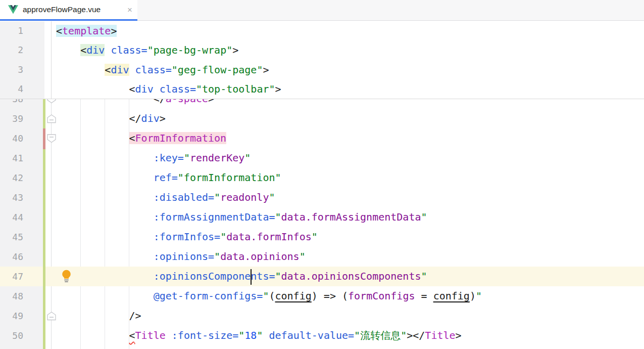  Describe the element at coordinates (184, 237) in the screenshot. I see `code-token: :formInfos` at that location.